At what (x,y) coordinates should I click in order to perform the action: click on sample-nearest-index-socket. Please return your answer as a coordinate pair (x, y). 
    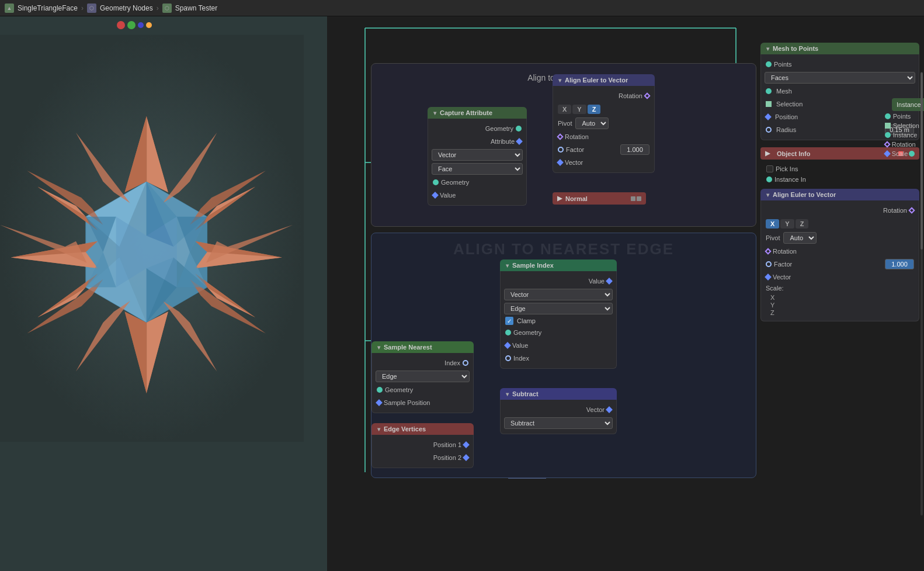
    Looking at the image, I should click on (466, 363).